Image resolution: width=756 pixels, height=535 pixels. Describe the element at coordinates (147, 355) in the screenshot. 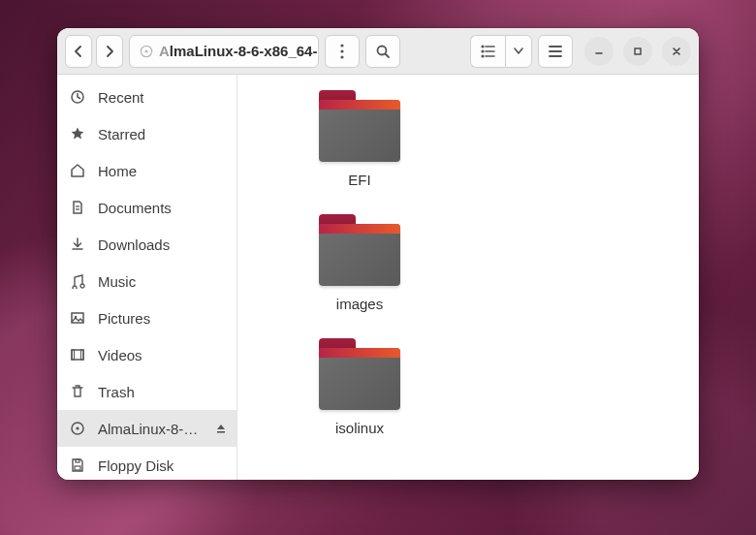

I see `sidebar-item-videos: Videos` at that location.